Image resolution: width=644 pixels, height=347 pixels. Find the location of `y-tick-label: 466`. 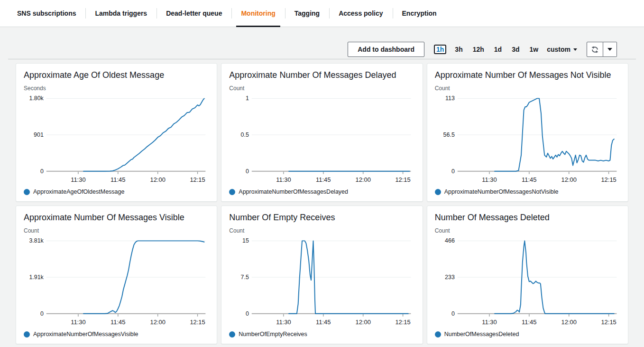

y-tick-label: 466 is located at coordinates (450, 241).